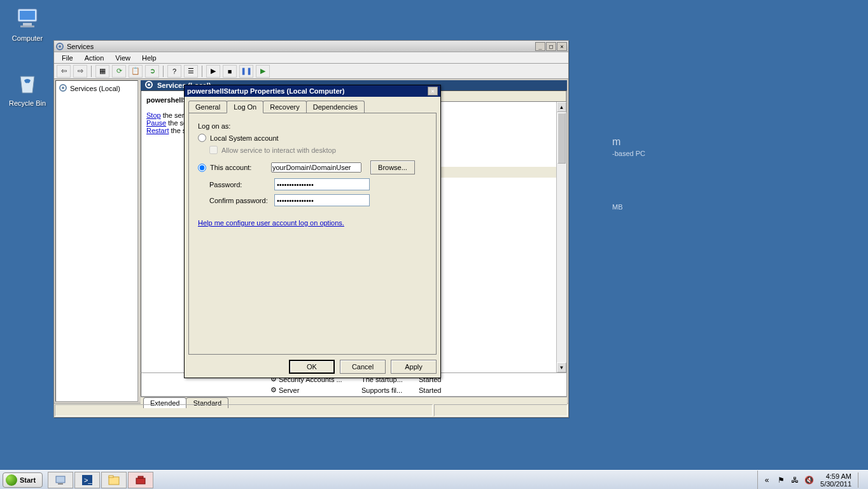  Describe the element at coordinates (311, 46) in the screenshot. I see `titlebar: Services _ □ ✕` at that location.